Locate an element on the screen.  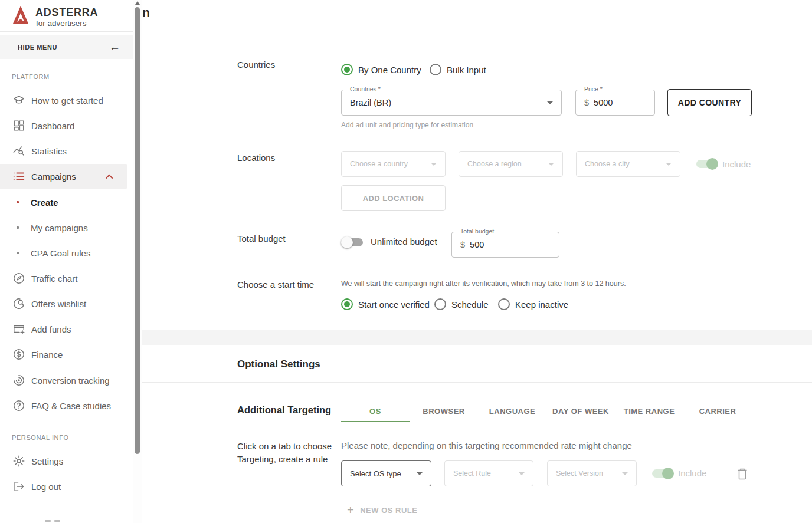
sidebar-item-add-funds: Add funds is located at coordinates (64, 329).